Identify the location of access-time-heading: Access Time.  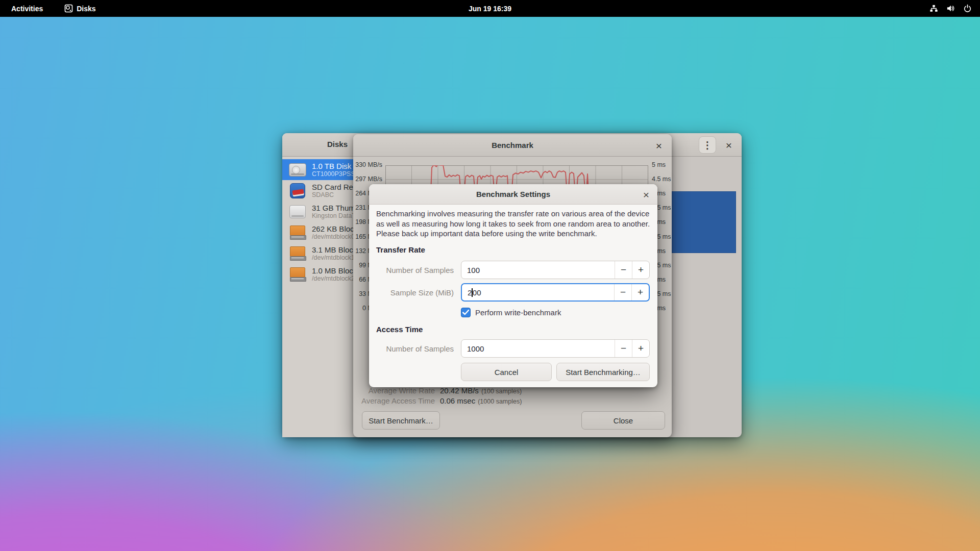
(399, 330).